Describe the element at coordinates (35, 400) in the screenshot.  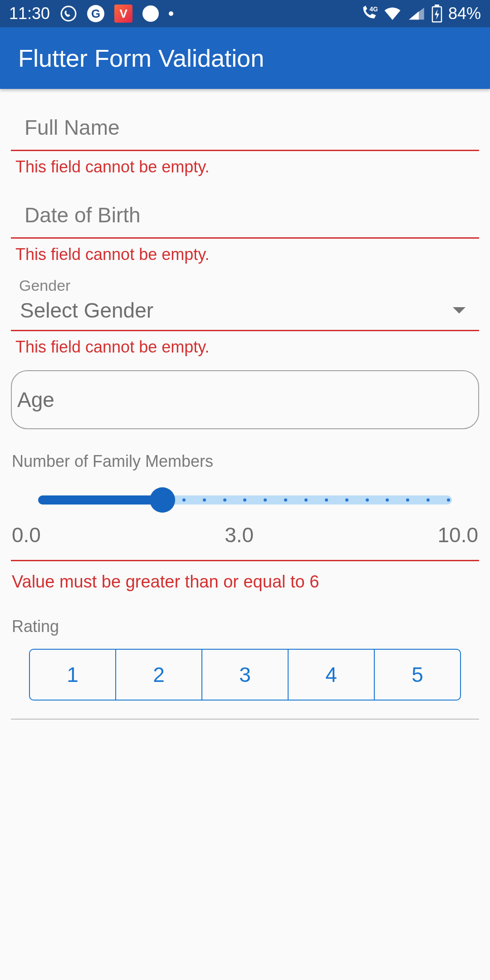
I see `age-placeholder: Age` at that location.